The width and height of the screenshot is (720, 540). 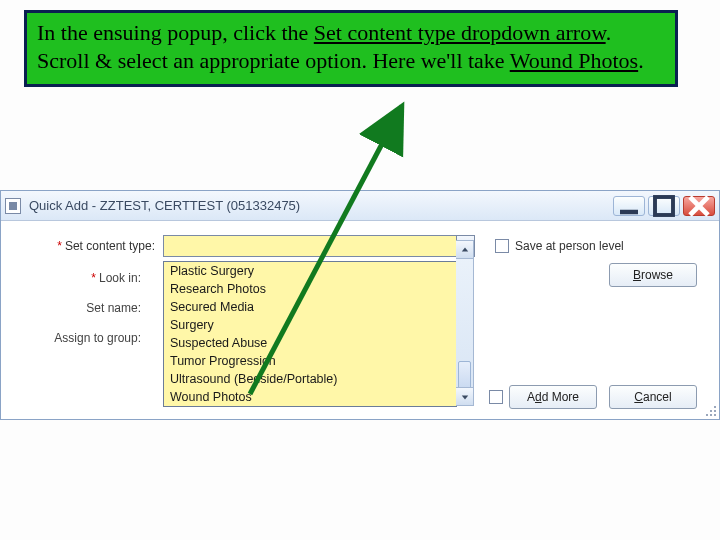 I want to click on cancel-button: Cancel, so click(x=653, y=397).